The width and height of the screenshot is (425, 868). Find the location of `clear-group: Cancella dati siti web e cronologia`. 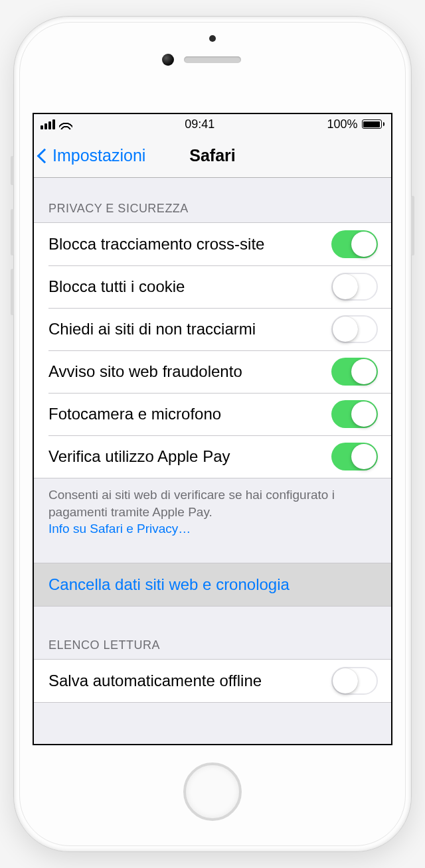

clear-group: Cancella dati siti web e cronologia is located at coordinates (212, 585).